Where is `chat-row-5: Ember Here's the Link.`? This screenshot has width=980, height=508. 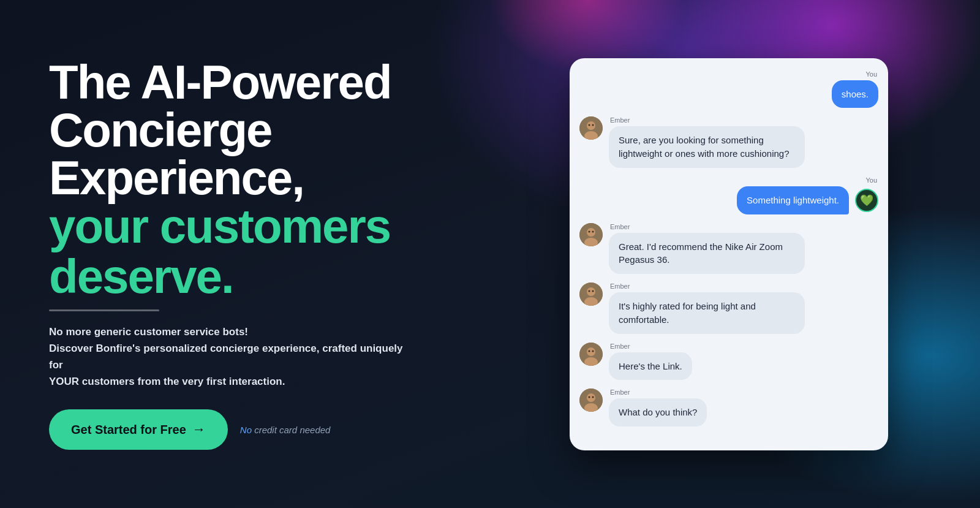 chat-row-5: Ember Here's the Link. is located at coordinates (729, 362).